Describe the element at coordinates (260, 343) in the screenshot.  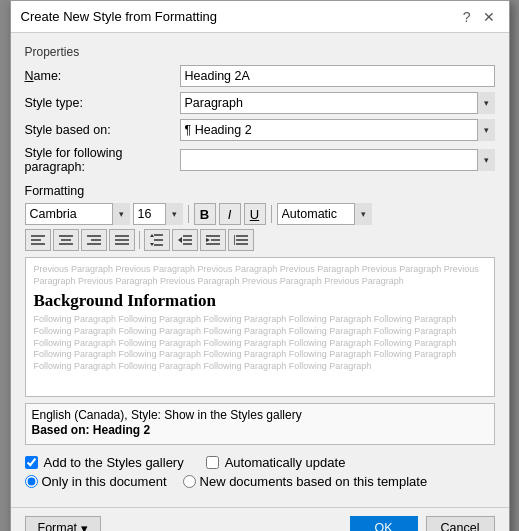
I see `preview-following-text: Following Paragraph Following Paragraph …` at that location.